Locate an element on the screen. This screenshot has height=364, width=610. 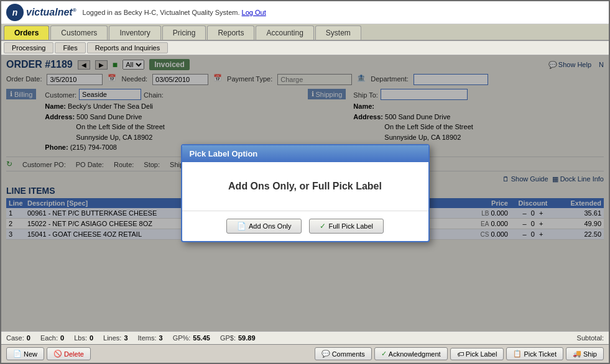
gp-dollar-stat: GP$: 59.89 is located at coordinates (238, 338).